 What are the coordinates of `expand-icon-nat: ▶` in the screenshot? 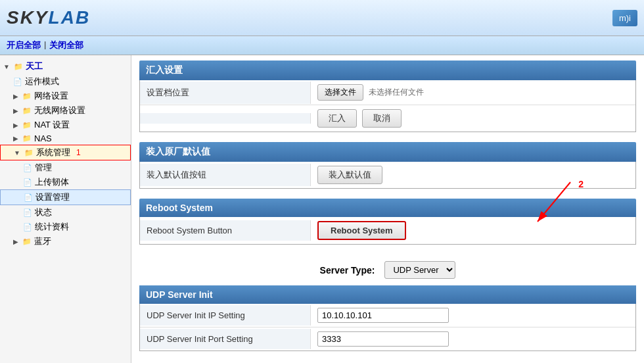 It's located at (16, 125).